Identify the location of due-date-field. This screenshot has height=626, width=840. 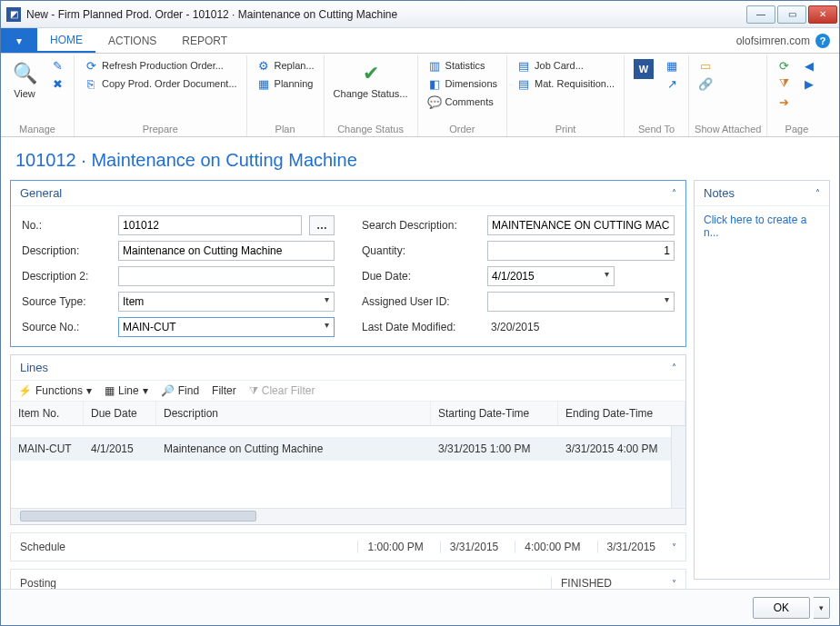
(551, 276).